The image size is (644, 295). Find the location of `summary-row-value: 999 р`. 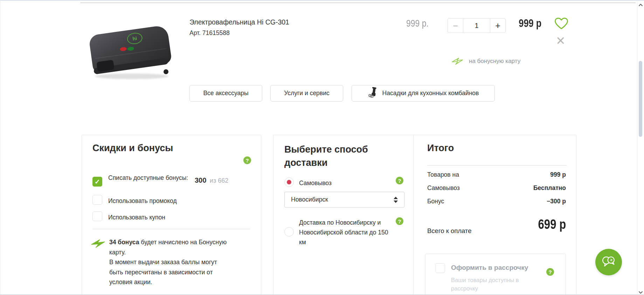

summary-row-value: 999 р is located at coordinates (558, 175).